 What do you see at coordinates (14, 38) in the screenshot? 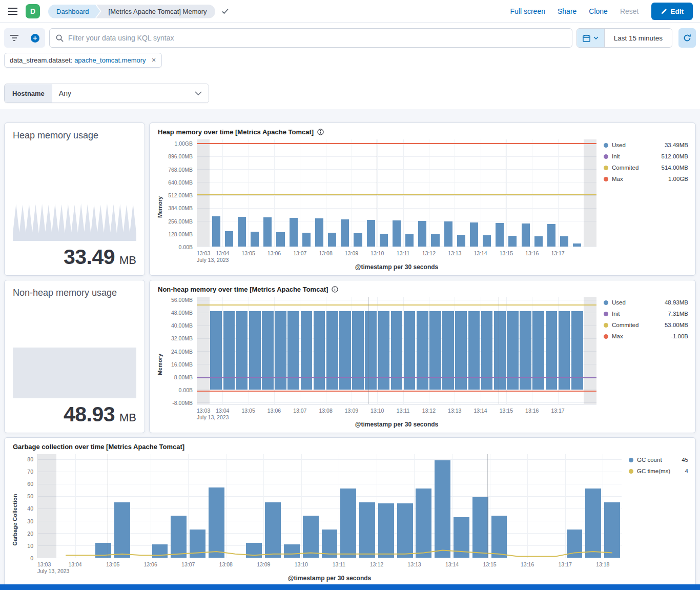
I see `filter-icon` at bounding box center [14, 38].